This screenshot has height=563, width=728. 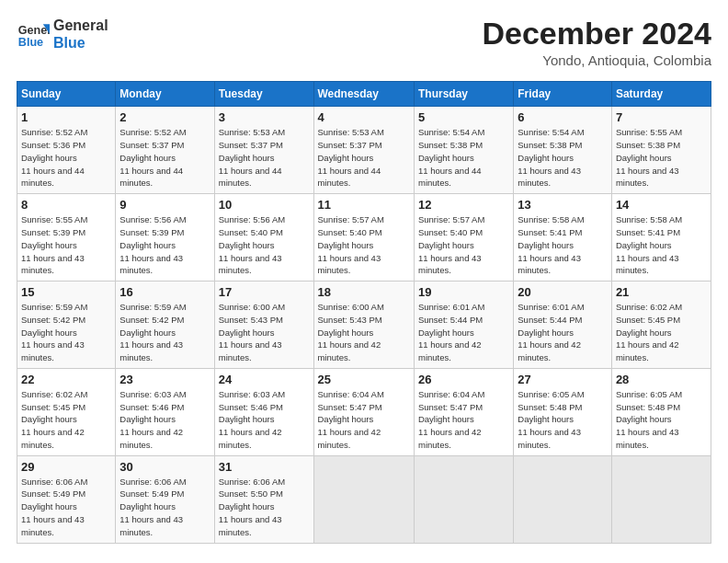 I want to click on calendar-cell: 27 Sunrise: 6:05 AM Sunset: 5:48 PM Dayl…, so click(x=563, y=412).